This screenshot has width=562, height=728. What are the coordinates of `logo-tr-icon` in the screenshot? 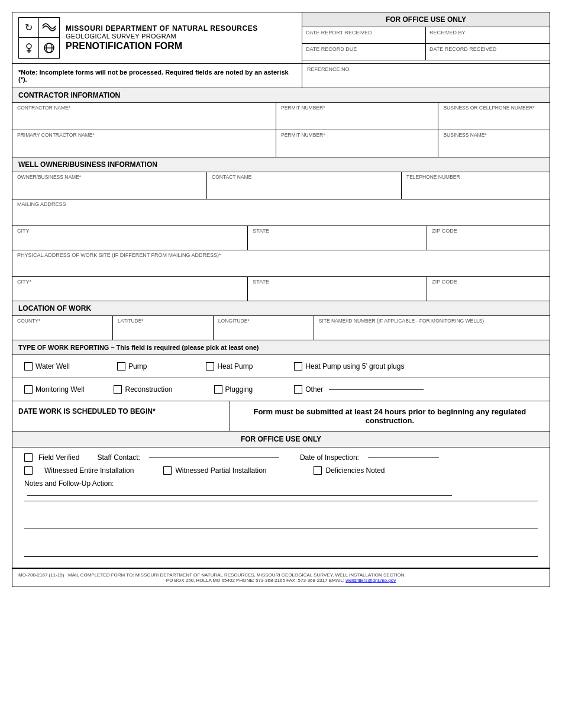 It's located at (49, 27).